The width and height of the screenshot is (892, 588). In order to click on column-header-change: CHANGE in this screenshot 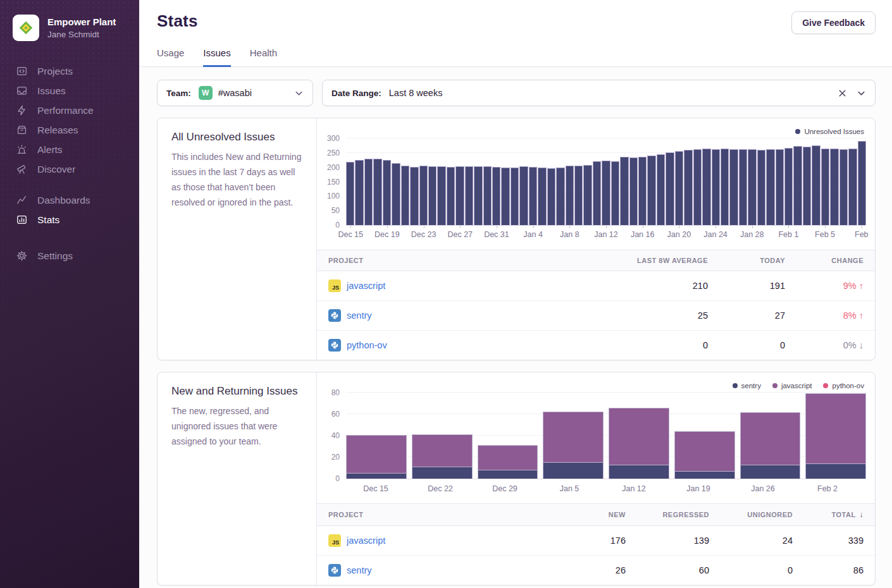, I will do `click(828, 260)`.